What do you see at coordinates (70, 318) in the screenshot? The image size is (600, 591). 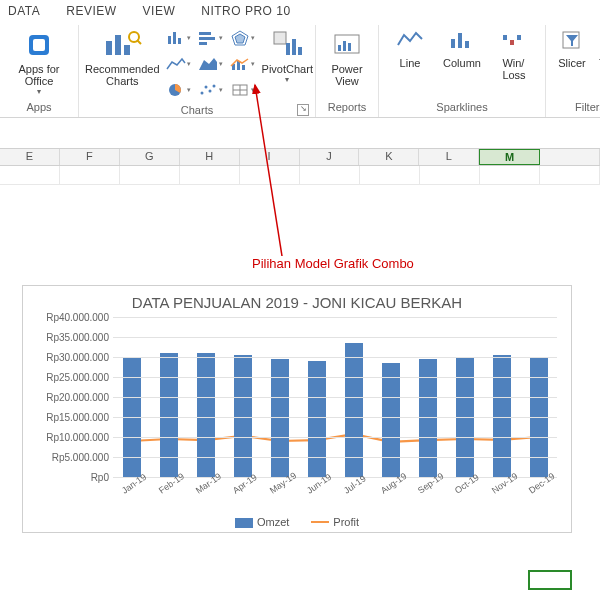 I see `y-tick-label: Rp40.000.000` at bounding box center [70, 318].